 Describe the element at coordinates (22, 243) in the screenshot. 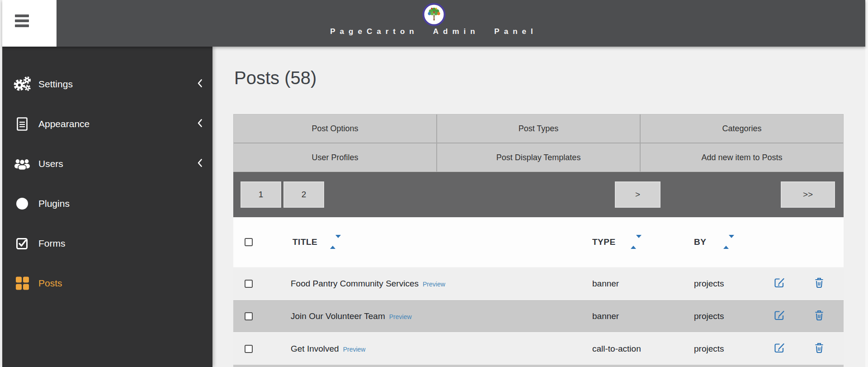

I see `check-square-icon` at that location.